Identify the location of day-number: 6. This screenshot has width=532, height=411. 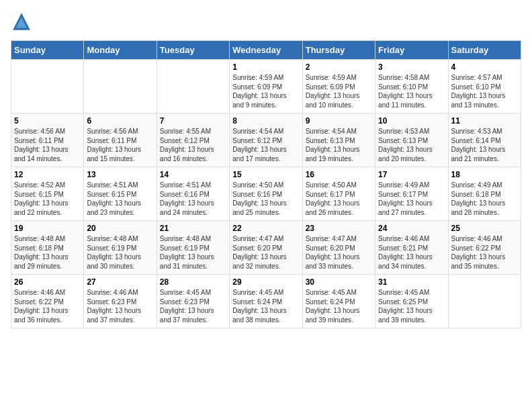
(120, 121).